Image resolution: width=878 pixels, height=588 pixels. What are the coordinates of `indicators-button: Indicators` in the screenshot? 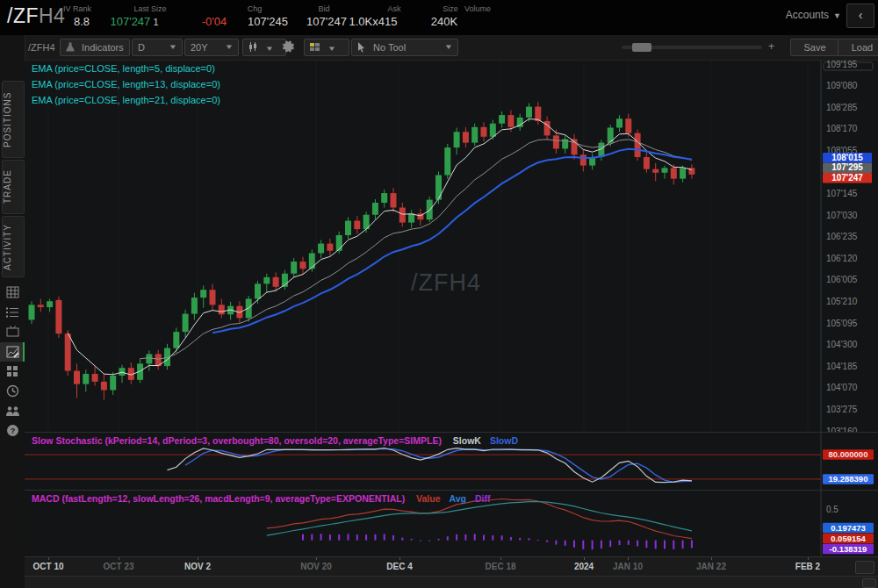 It's located at (95, 47).